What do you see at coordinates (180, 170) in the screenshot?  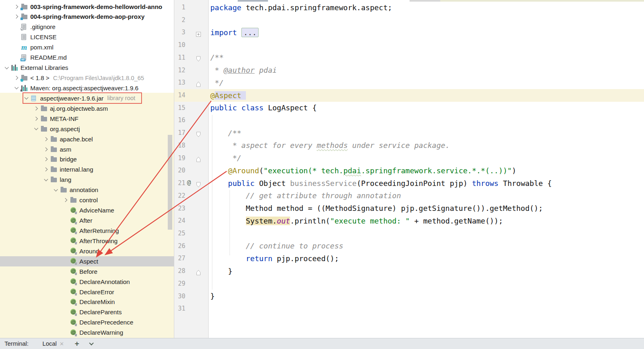 I see `line-number: 20` at bounding box center [180, 170].